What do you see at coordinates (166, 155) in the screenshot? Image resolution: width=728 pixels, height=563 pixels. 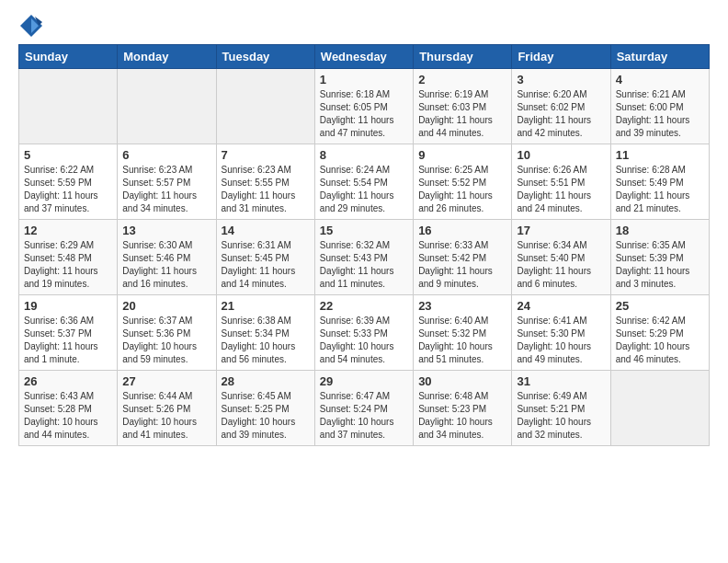 I see `day-number: 6` at bounding box center [166, 155].